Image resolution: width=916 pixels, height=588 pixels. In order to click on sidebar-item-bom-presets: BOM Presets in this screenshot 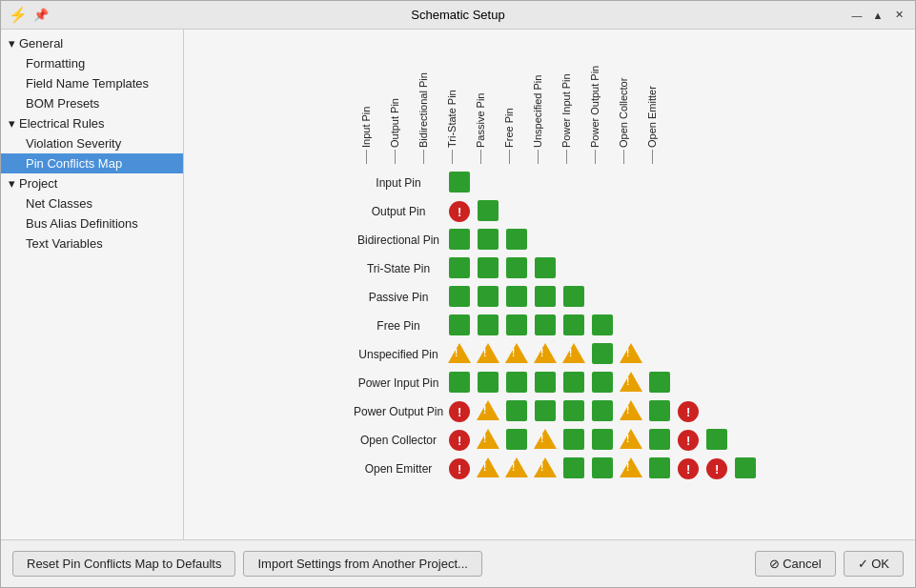, I will do `click(92, 103)`.